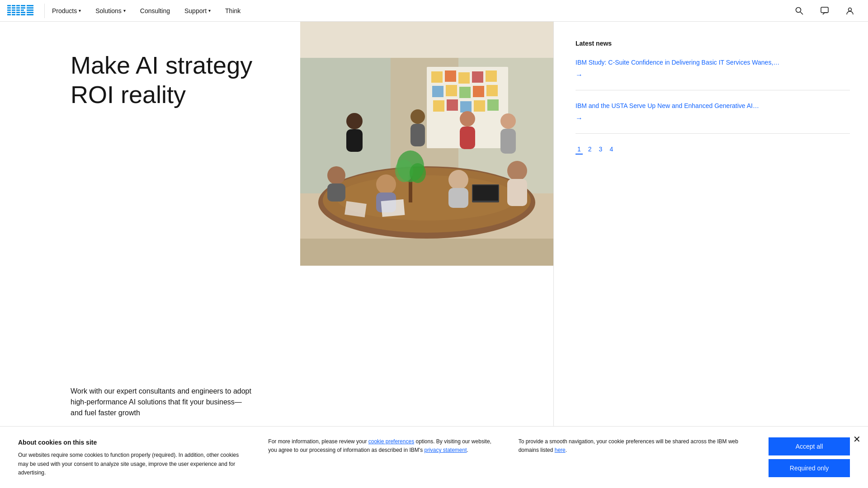 This screenshot has width=868, height=488. Describe the element at coordinates (66, 11) in the screenshot. I see `nav-item-products: Products ▾` at that location.